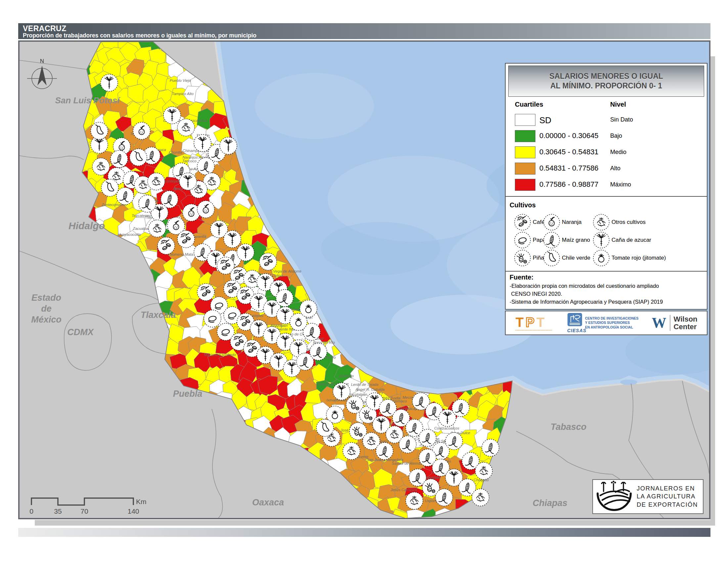 This screenshot has height=563, width=728. Describe the element at coordinates (545, 120) in the screenshot. I see `legend-range: SD` at that location.